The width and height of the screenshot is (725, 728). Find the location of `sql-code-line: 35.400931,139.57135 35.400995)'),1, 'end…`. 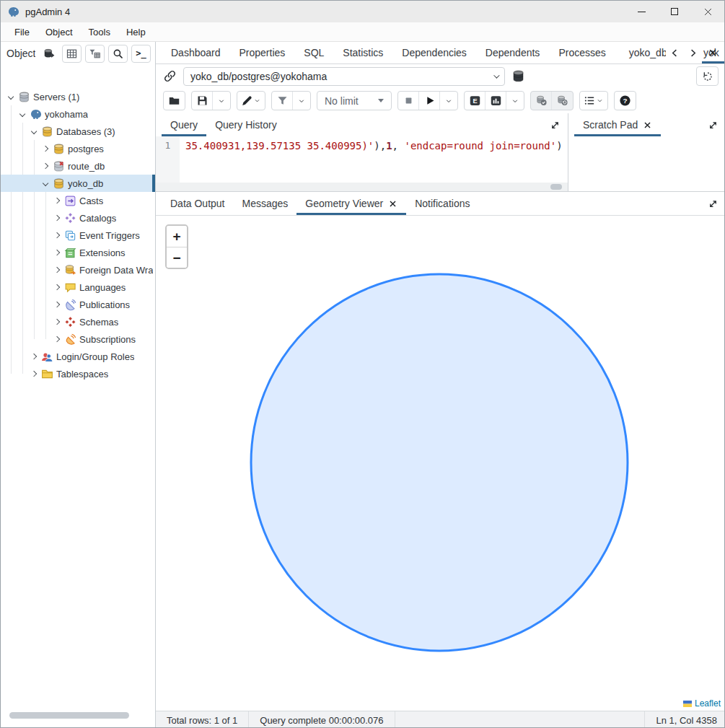

sql-code-line: 35.400931,139.57135 35.400995)'),1, 'end… is located at coordinates (374, 146).